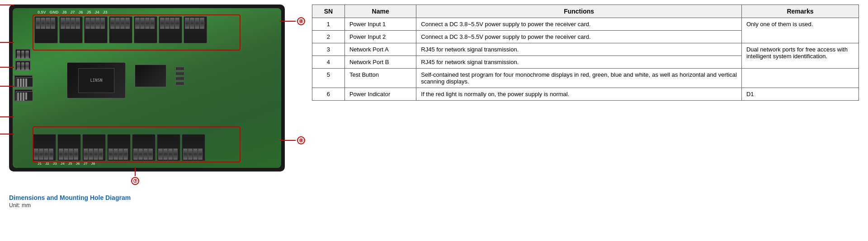 The height and width of the screenshot is (241, 868). Describe the element at coordinates (329, 94) in the screenshot. I see `cell-sn: 6` at that location.